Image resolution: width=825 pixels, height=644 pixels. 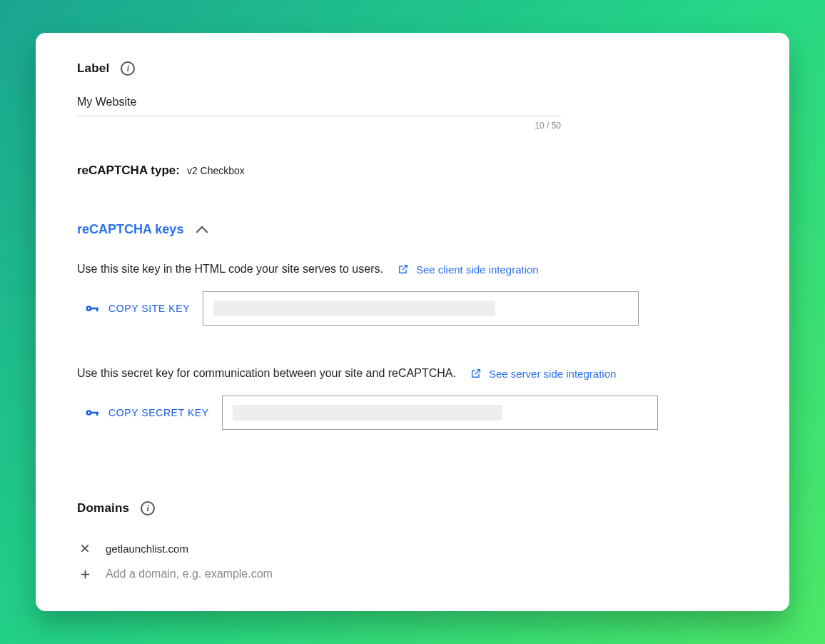 I want to click on copy-site-key-label: COPY SITE KEY, so click(x=149, y=308).